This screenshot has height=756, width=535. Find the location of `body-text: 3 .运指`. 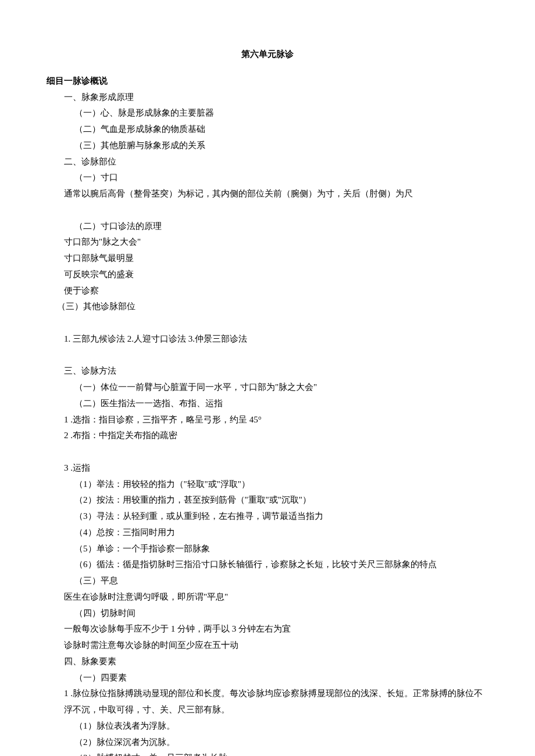

body-text: 3 .运指 is located at coordinates (276, 468).